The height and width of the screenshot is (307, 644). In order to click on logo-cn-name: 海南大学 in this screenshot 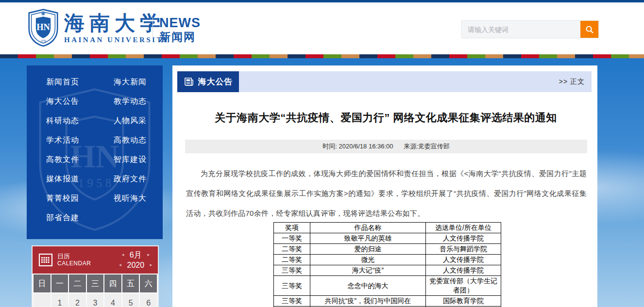, I will do `click(117, 23)`.